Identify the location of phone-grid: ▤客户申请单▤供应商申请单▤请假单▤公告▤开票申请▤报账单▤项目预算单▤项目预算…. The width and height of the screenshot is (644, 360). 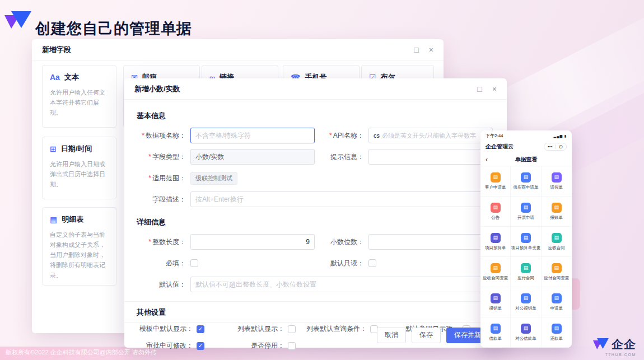
(526, 257).